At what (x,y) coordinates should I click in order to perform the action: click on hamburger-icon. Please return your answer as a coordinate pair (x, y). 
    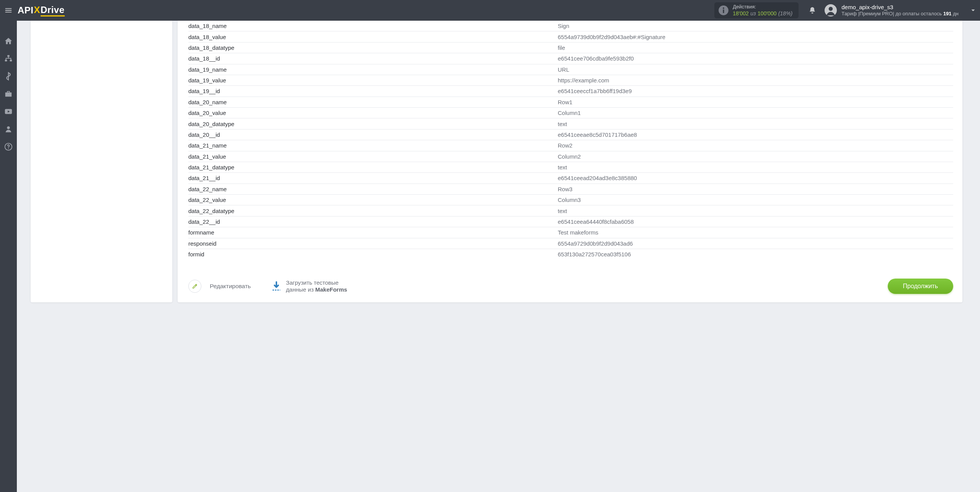
    Looking at the image, I should click on (8, 10).